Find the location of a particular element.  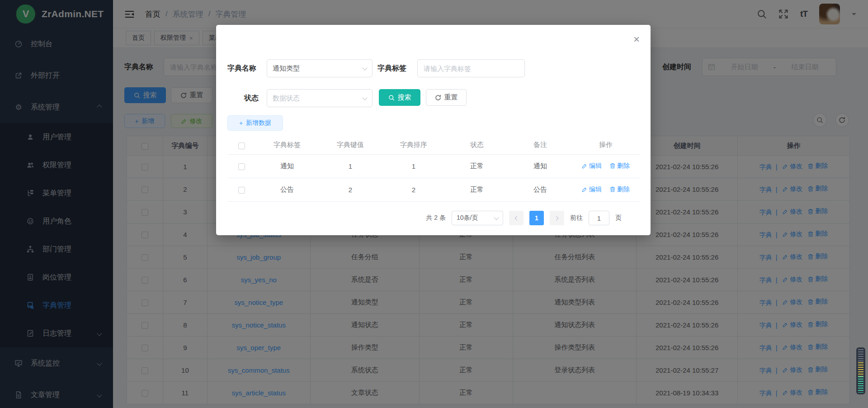

cell-dict-value: 2 is located at coordinates (350, 190).